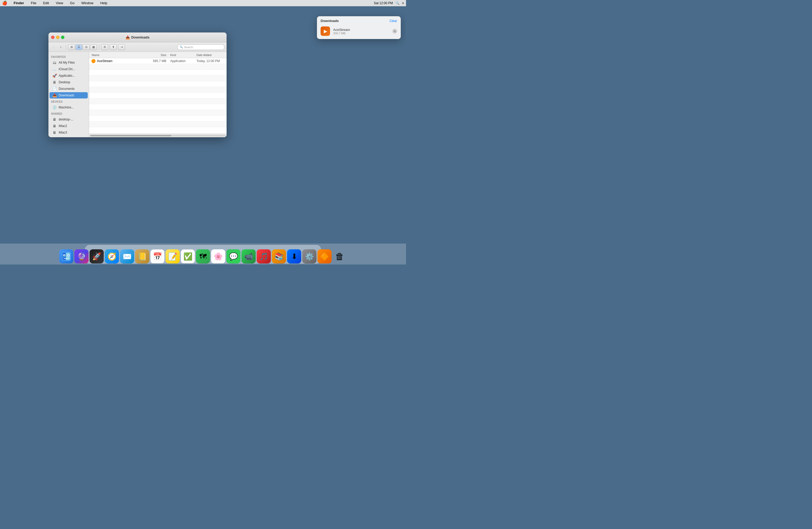  What do you see at coordinates (158, 256) in the screenshot?
I see `dock-item-calendar: 📅` at bounding box center [158, 256].